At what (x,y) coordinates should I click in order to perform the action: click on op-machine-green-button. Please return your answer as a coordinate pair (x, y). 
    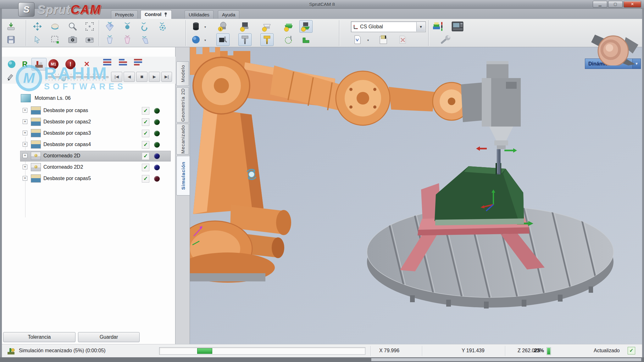
    Looking at the image, I should click on (306, 26).